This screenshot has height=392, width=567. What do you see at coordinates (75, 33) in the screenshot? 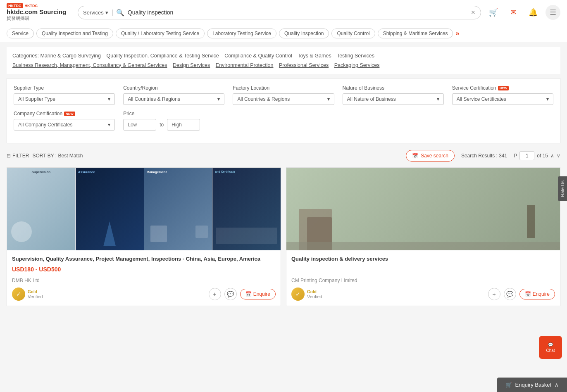
I see `tag-quality-inspection-testing: Quality Inspection and Testing` at bounding box center [75, 33].